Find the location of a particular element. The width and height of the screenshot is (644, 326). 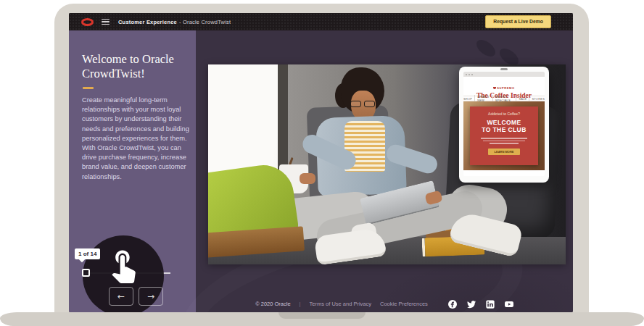

laptop-base-notch is located at coordinates (322, 316).